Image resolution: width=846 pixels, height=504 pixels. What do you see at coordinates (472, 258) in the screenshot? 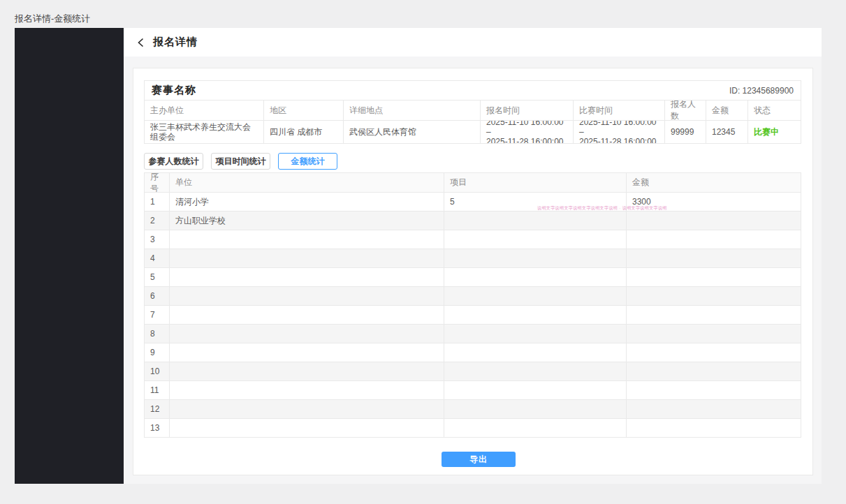
I see `table-row: 4` at bounding box center [472, 258].